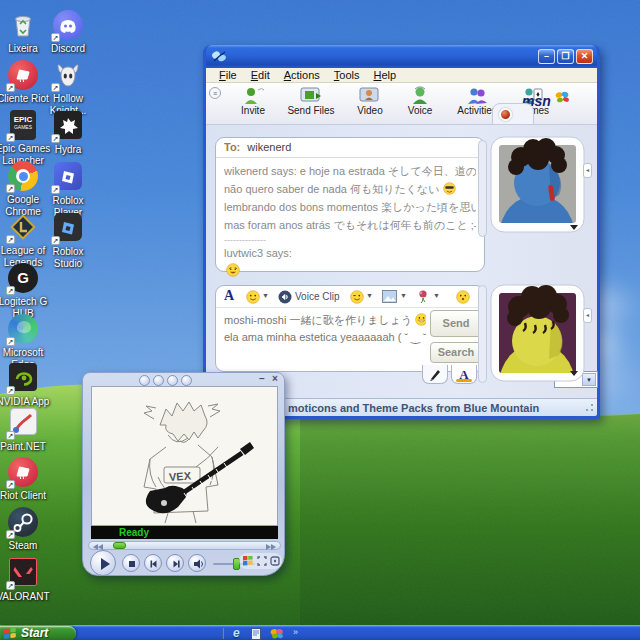 The height and width of the screenshot is (640, 640). What do you see at coordinates (175, 563) in the screenshot?
I see `next-button` at bounding box center [175, 563].